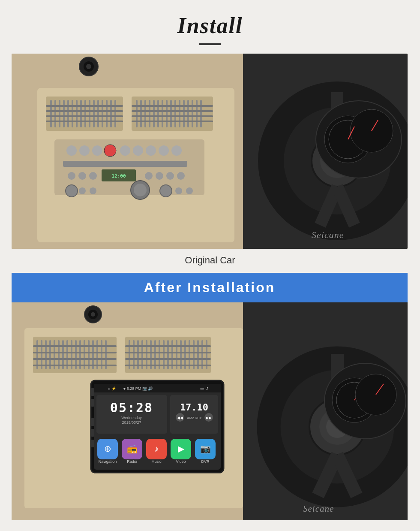  What do you see at coordinates (132, 418) in the screenshot?
I see `svg-text: Wednesday` at bounding box center [132, 418].